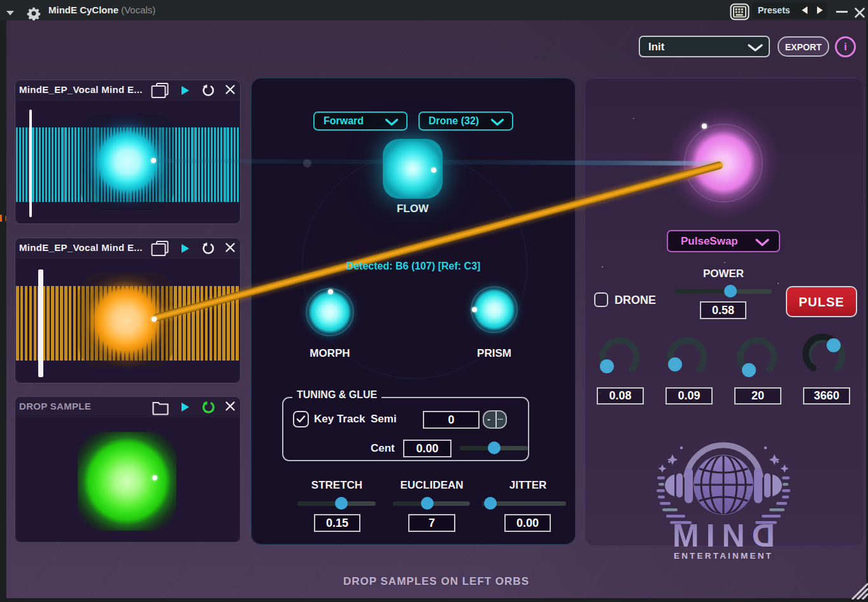  Describe the element at coordinates (686, 536) in the screenshot. I see `svg-text: M` at that location.